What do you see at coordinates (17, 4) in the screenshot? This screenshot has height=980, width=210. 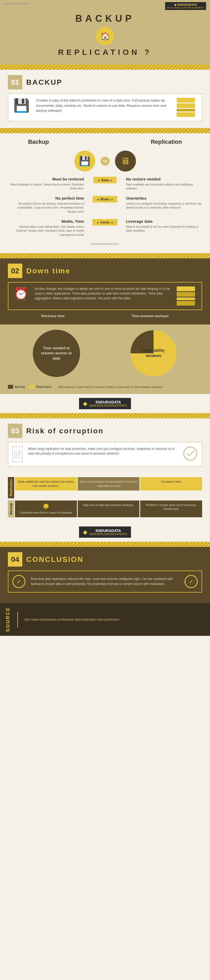 I see `header-website: www.enduradata.com` at bounding box center [17, 4].